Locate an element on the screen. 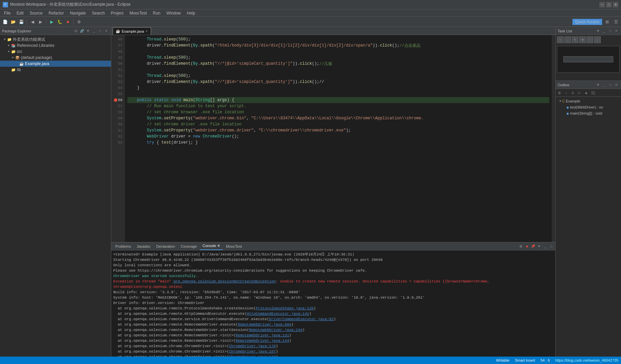 The width and height of the screenshot is (621, 364). quick-access-label: Quick Access is located at coordinates (587, 22).